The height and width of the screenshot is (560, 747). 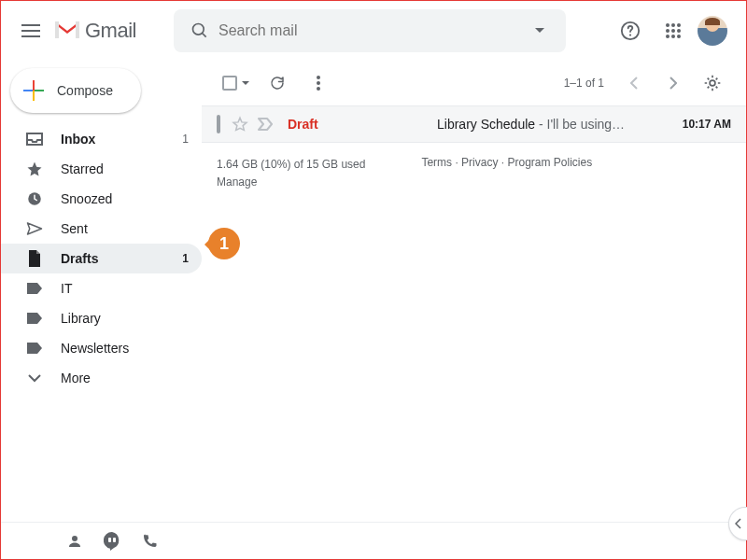 What do you see at coordinates (125, 199) in the screenshot?
I see `sidebar-item-label: Snoozed` at bounding box center [125, 199].